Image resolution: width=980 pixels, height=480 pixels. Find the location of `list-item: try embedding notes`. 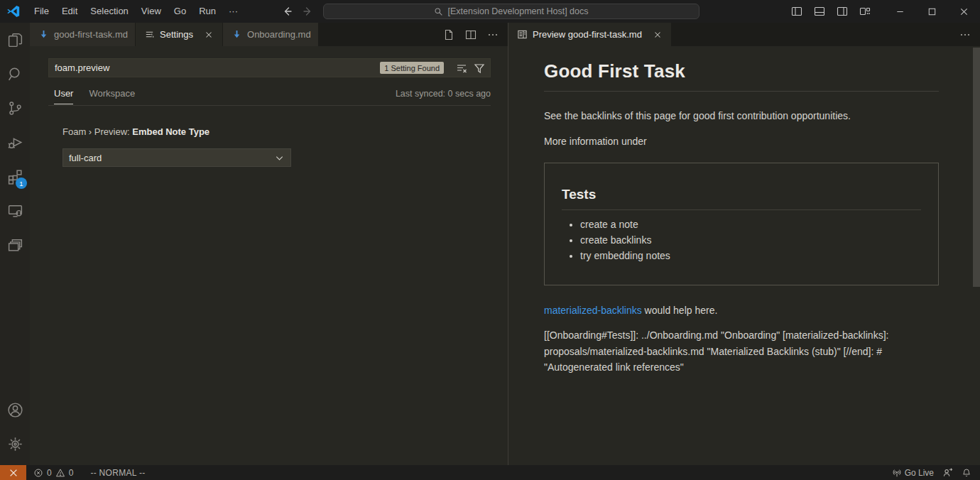

list-item: try embedding notes is located at coordinates (751, 256).